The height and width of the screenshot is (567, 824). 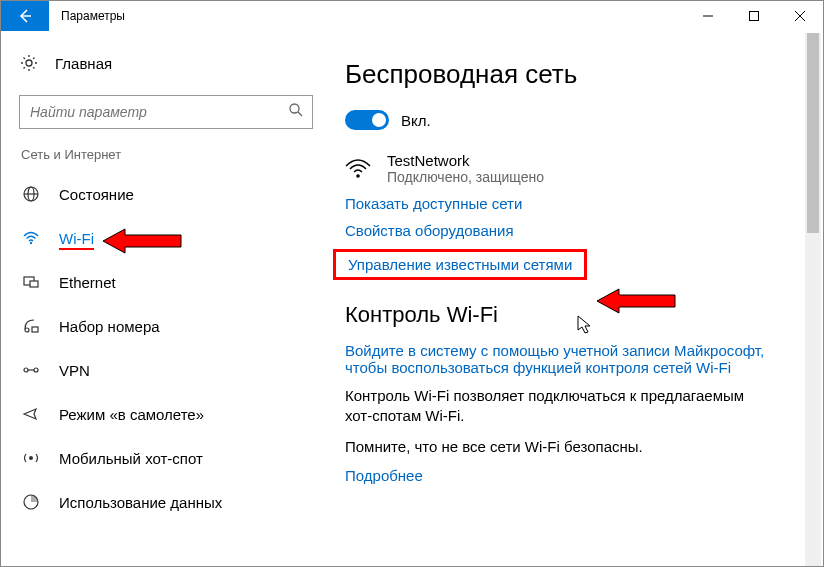 I want to click on para-safety: Помните, что не все сети Wi-Fi безопасны…, so click(x=560, y=447).